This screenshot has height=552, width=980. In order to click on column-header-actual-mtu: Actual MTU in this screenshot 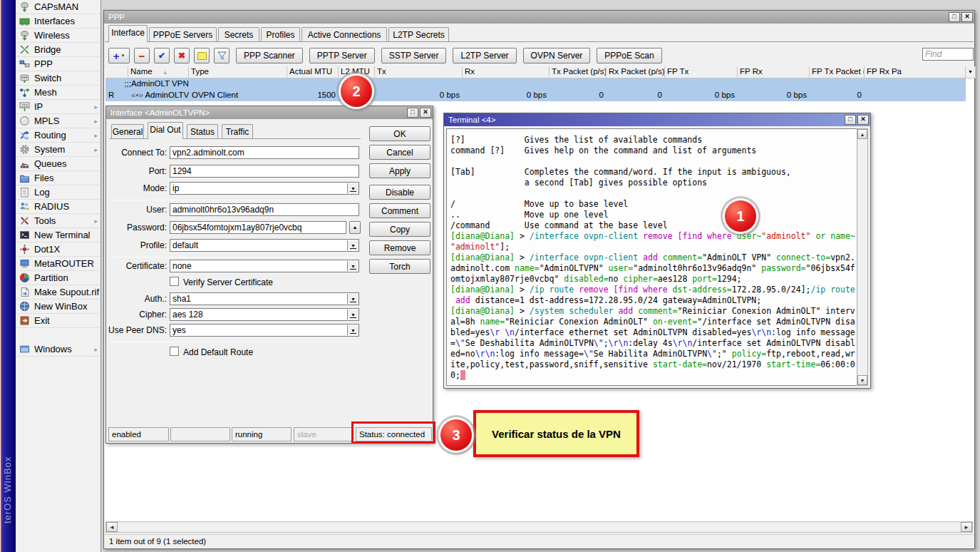, I will do `click(313, 73)`.